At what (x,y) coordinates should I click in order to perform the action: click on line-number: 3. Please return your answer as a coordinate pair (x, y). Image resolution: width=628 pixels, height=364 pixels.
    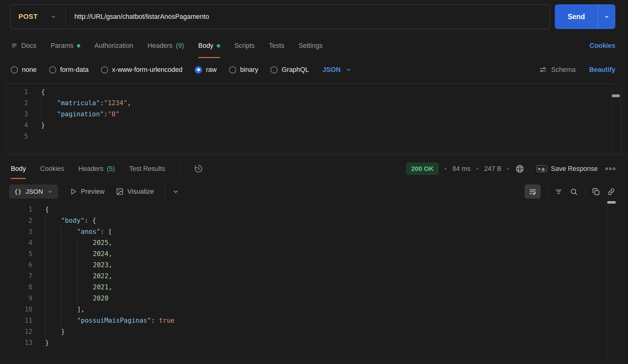
    Looking at the image, I should click on (17, 114).